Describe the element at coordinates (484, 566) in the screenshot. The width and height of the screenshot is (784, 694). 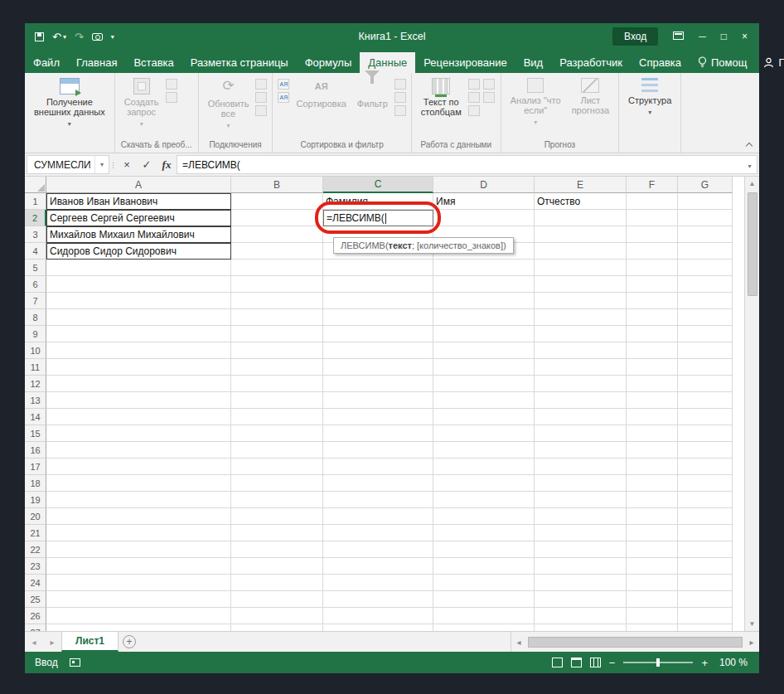
I see `cell-D23` at that location.